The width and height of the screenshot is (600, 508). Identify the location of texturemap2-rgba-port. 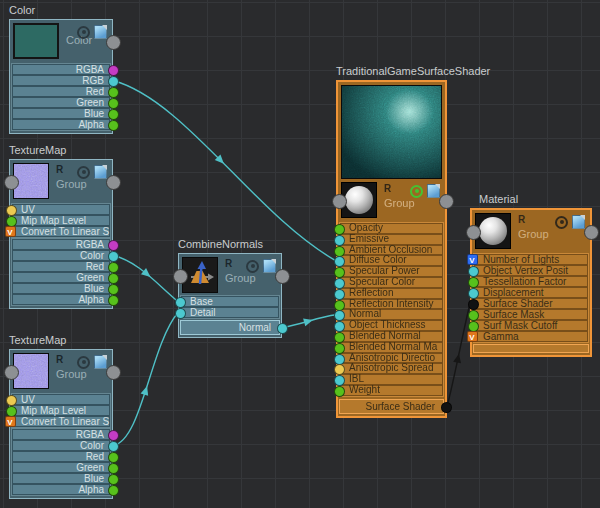
(114, 436).